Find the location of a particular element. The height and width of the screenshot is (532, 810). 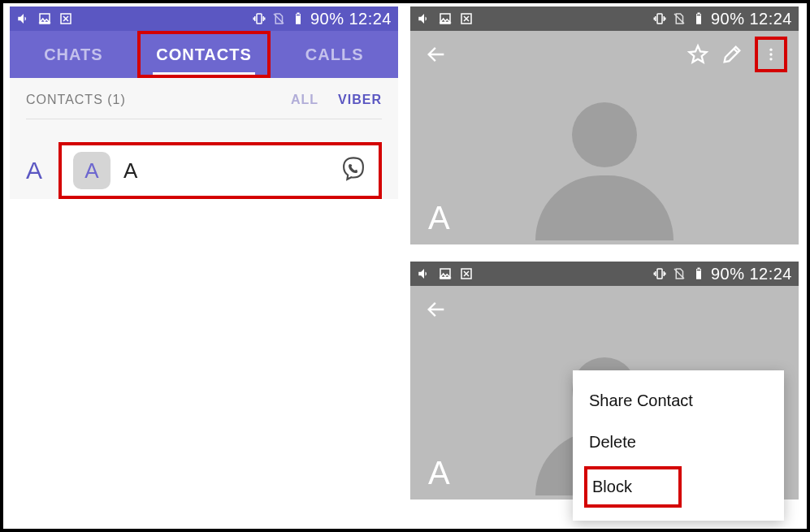

tab-bar: CHATS CONTACTS CALLS is located at coordinates (204, 54).